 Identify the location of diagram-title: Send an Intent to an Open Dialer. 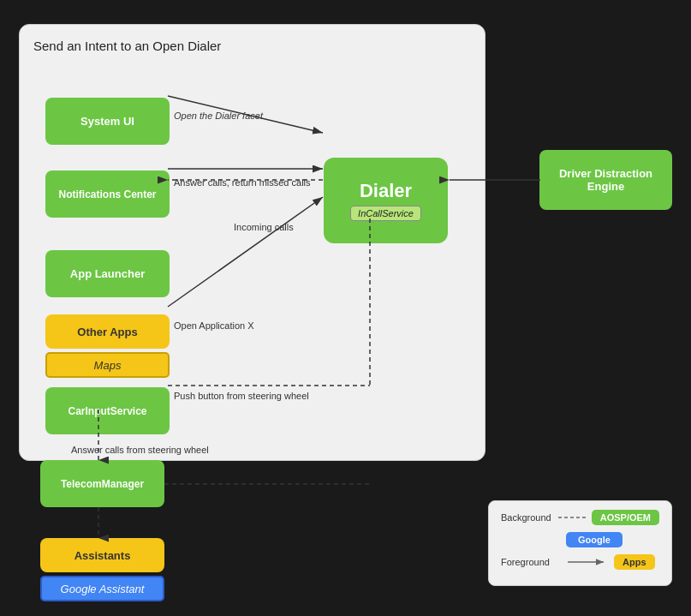
(127, 46).